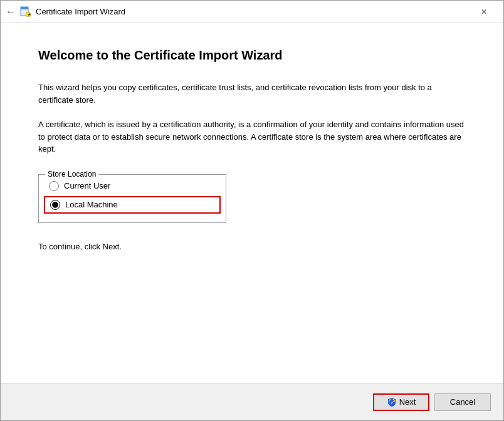 This screenshot has height=421, width=504. Describe the element at coordinates (84, 205) in the screenshot. I see `local-machine-option: Local Machine` at that location.